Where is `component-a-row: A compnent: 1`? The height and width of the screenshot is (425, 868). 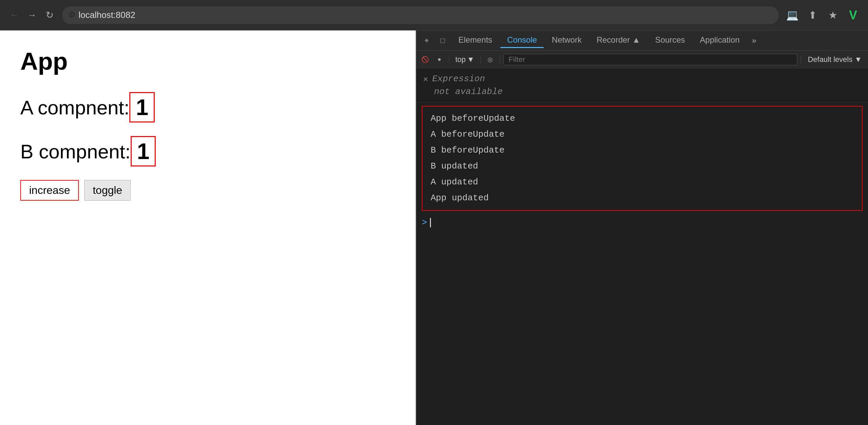
component-a-row: A compnent: 1 is located at coordinates (208, 107).